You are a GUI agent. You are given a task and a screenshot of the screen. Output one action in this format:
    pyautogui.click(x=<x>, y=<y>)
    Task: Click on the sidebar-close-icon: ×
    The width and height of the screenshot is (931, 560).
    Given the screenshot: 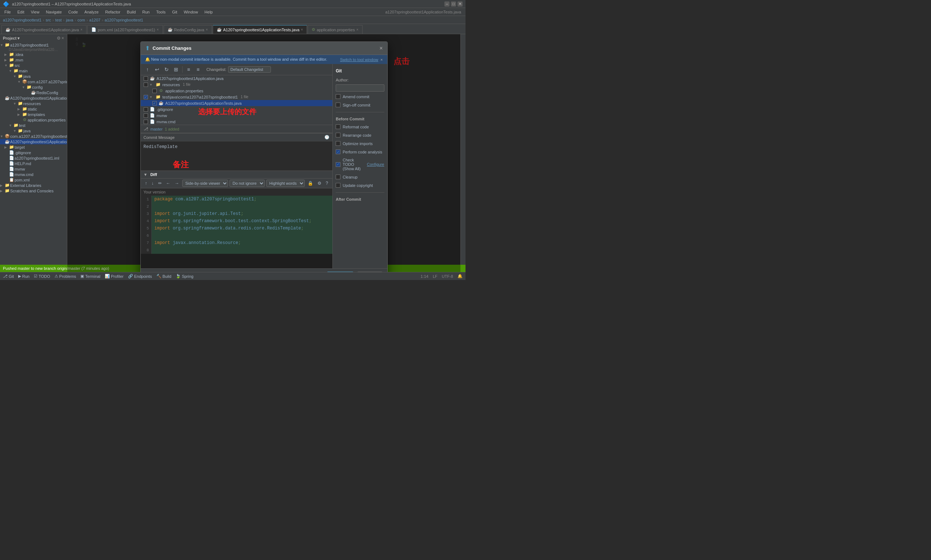 What is the action you would take?
    pyautogui.click(x=63, y=38)
    